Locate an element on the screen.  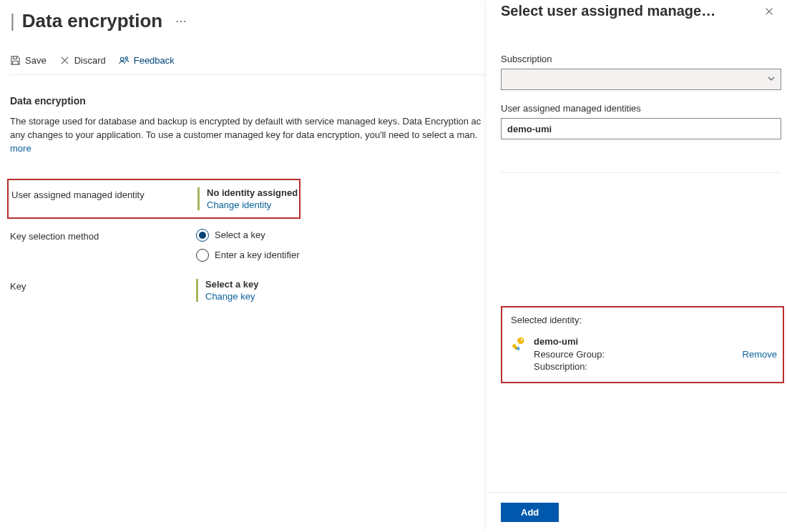
section-description: The storage used for database and backup… is located at coordinates (248, 136).